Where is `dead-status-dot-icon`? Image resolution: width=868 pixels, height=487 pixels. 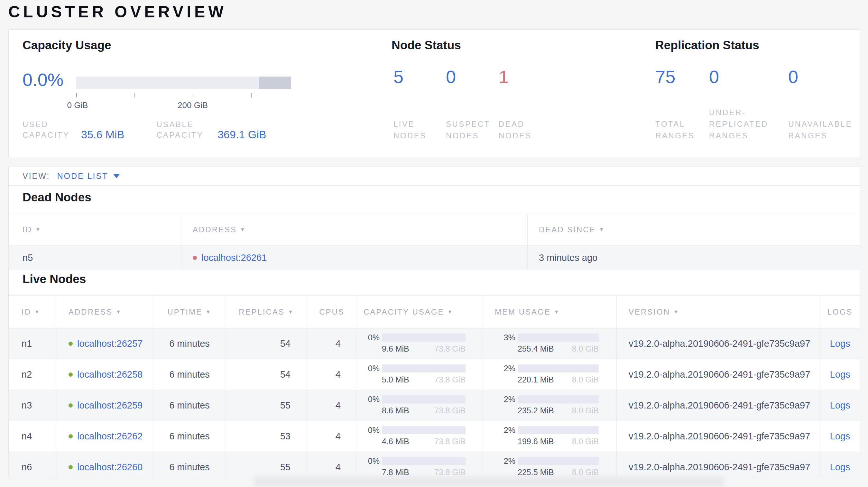
dead-status-dot-icon is located at coordinates (195, 258).